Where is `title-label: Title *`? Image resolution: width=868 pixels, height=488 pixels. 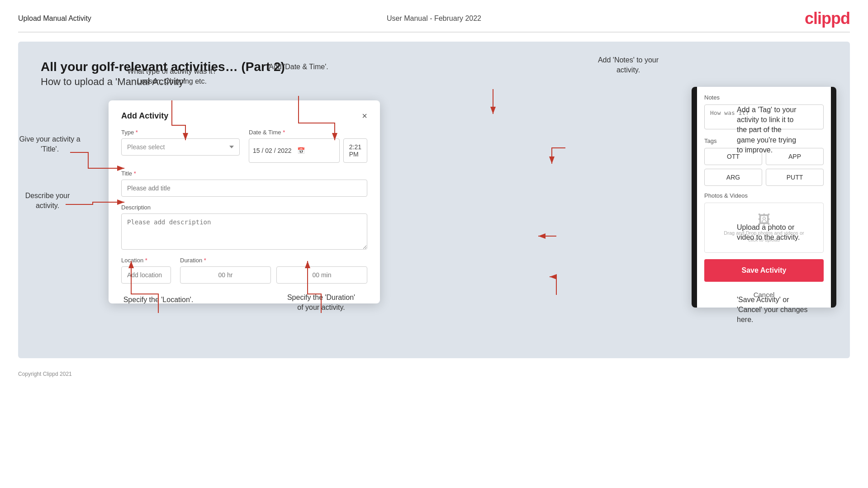
title-label: Title * is located at coordinates (244, 174).